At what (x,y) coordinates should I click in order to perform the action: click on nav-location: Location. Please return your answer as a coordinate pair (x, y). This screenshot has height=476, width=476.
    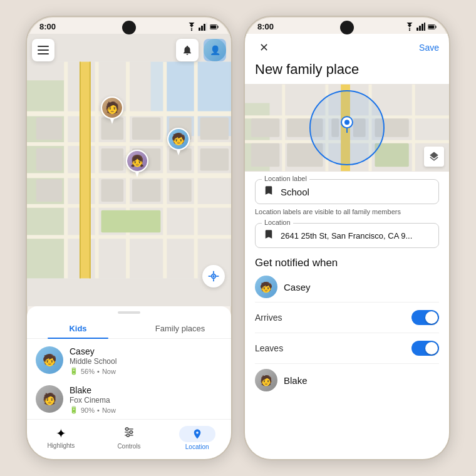
    Looking at the image, I should click on (197, 438).